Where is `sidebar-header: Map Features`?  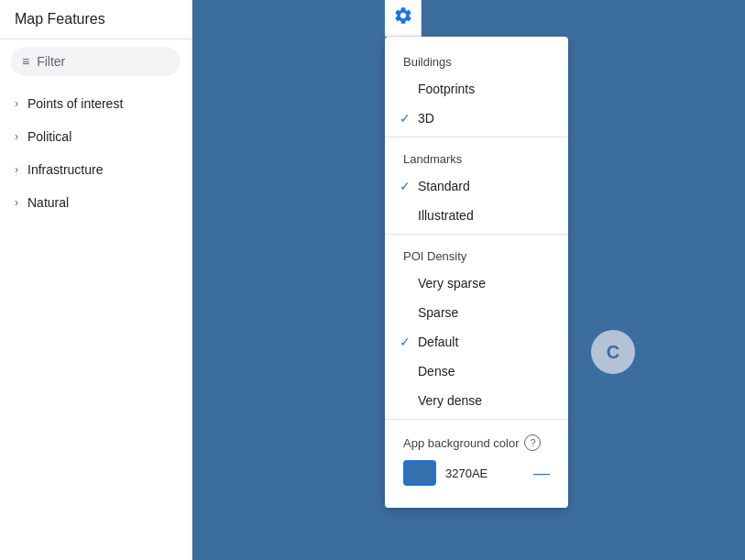 sidebar-header: Map Features is located at coordinates (95, 20).